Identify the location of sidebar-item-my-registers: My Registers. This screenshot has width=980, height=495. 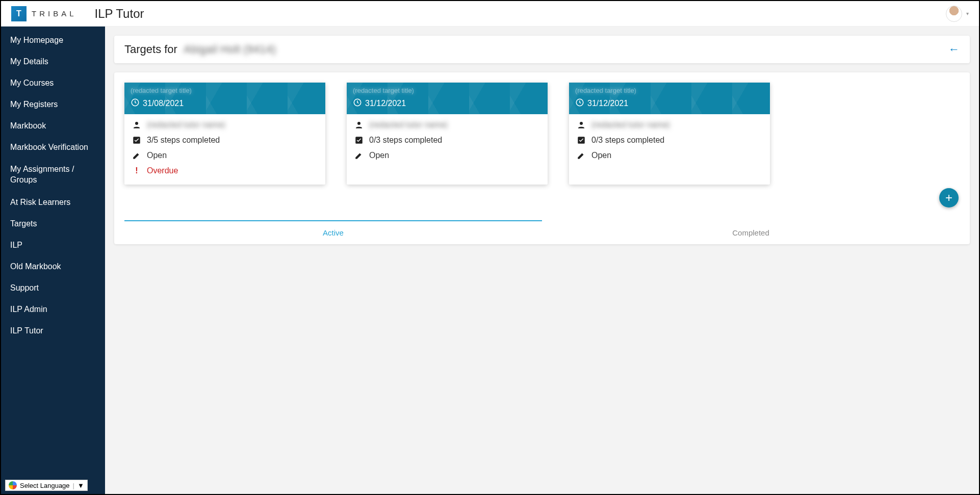
(53, 105).